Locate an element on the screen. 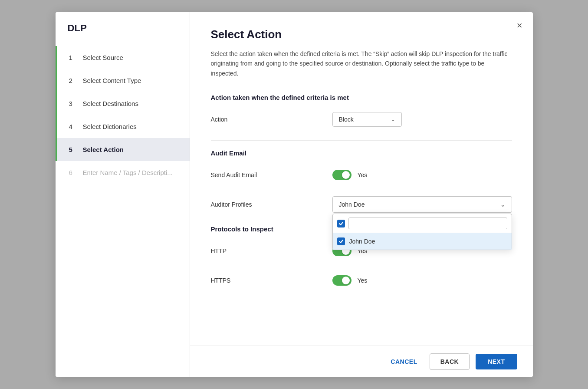 The height and width of the screenshot is (389, 588). step4-num: 4 is located at coordinates (73, 127).